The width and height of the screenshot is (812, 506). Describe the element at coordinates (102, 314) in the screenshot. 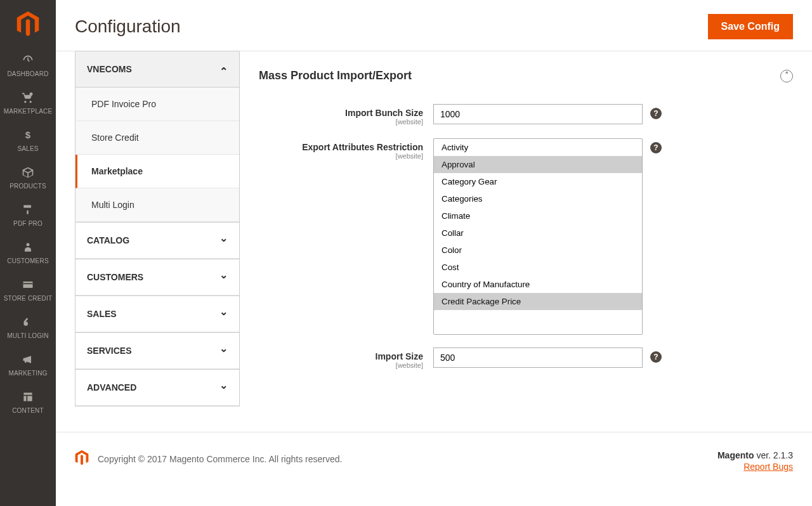

I see `section-title: SALES` at that location.